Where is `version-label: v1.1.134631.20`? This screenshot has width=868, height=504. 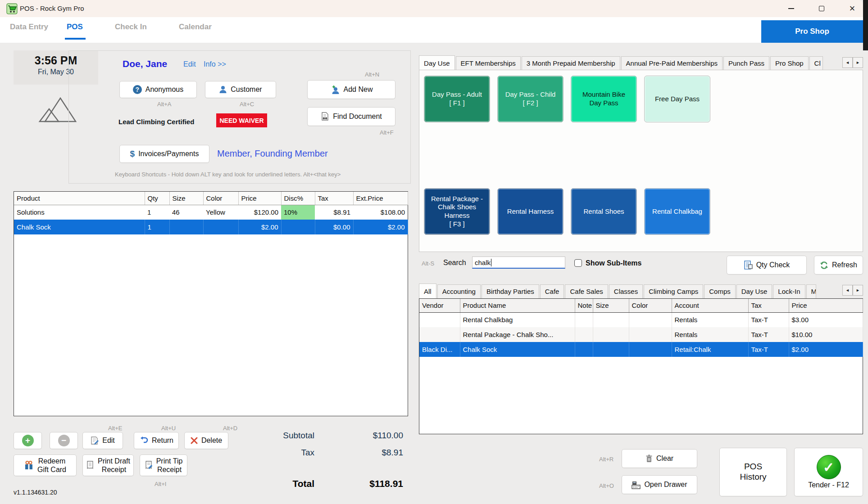
version-label: v1.1.134631.20 is located at coordinates (35, 492).